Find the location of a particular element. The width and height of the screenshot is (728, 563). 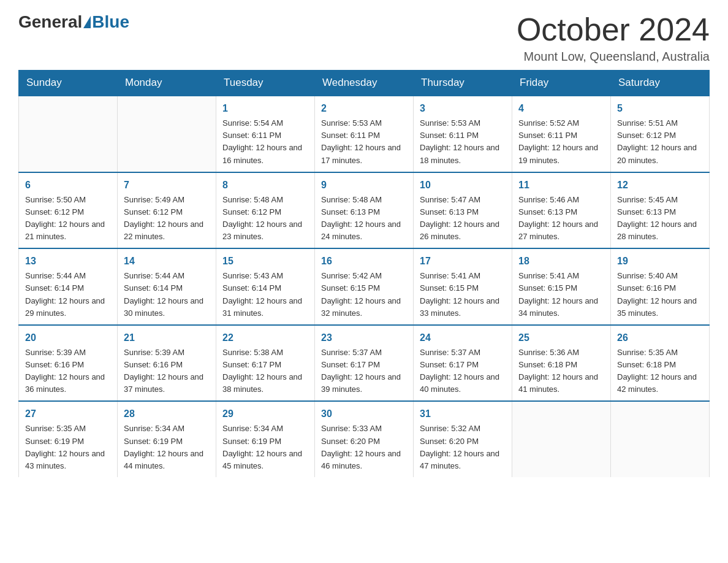

calendar-cell: 8Sunrise: 5:48 AMSunset: 6:12 PMDaylight… is located at coordinates (266, 211).